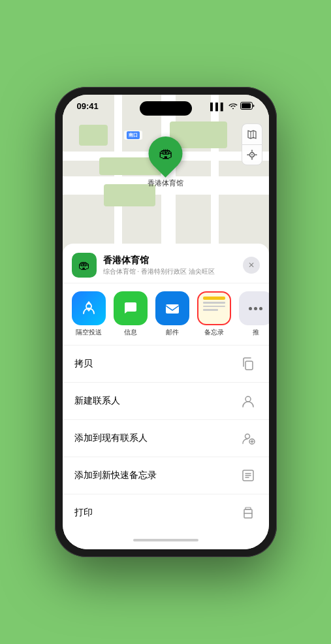  I want to click on action-add-existing-label: 添加到现有联系人, so click(111, 438).